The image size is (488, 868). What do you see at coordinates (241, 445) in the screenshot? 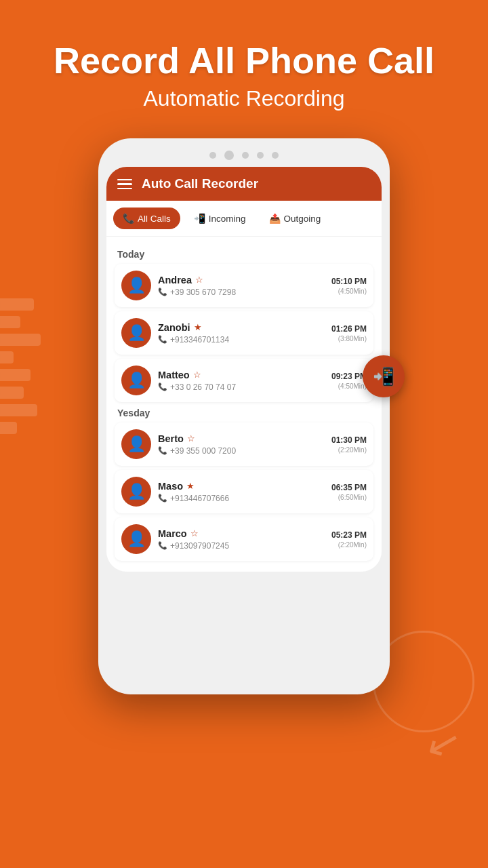
I see `call-info-berto: Berto ☆ 📞 +39 355 000 7200` at bounding box center [241, 445].